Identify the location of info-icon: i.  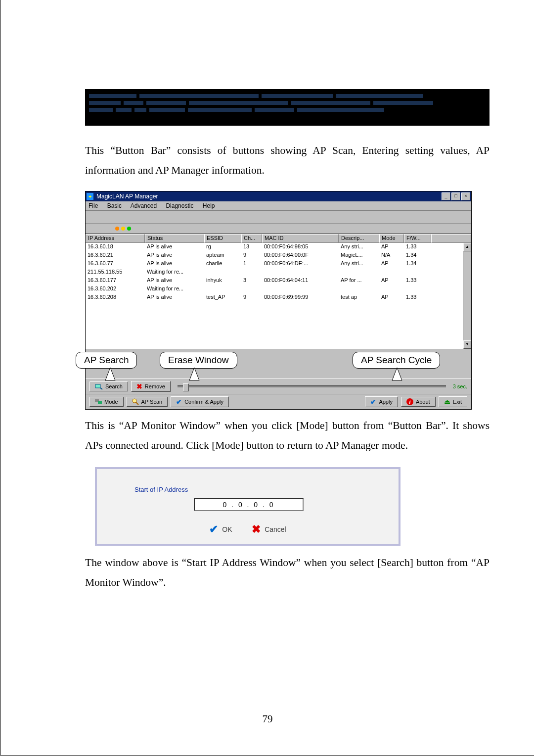
(410, 402).